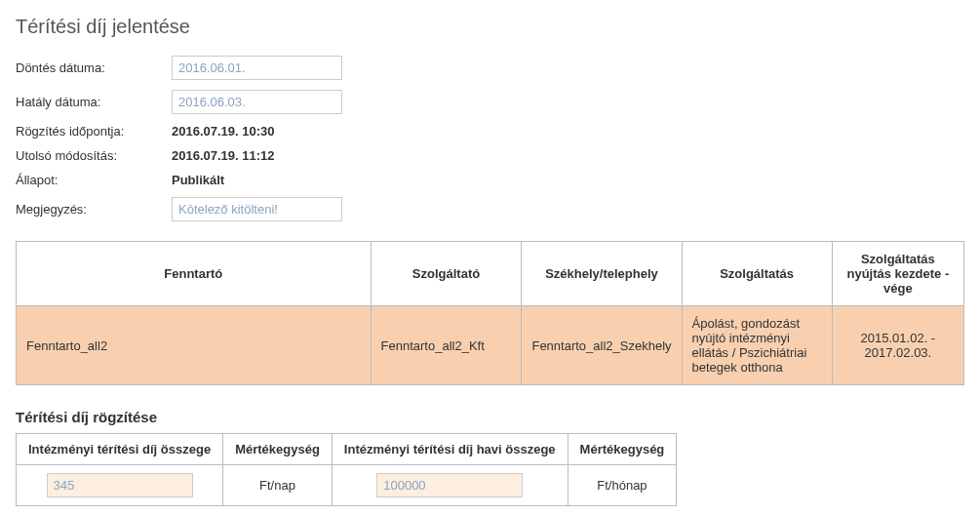  What do you see at coordinates (194, 274) in the screenshot?
I see `col-maintainer: Fenntartó` at bounding box center [194, 274].